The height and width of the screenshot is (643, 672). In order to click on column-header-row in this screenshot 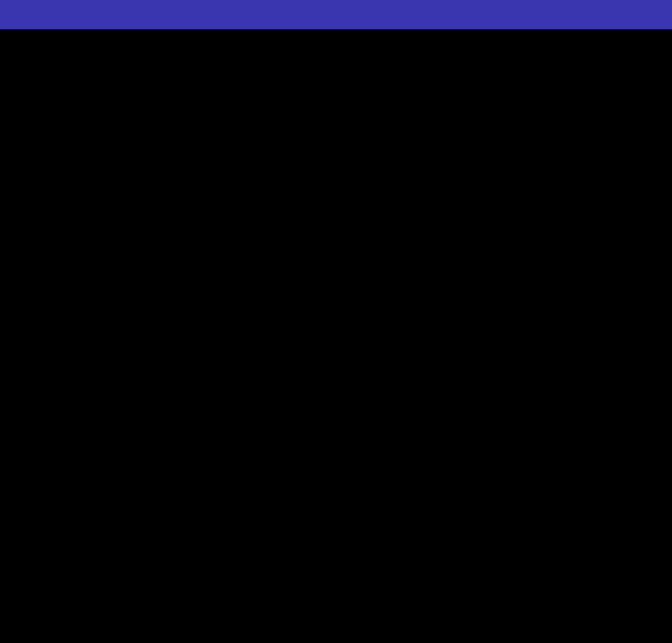, I will do `click(336, 22)`.